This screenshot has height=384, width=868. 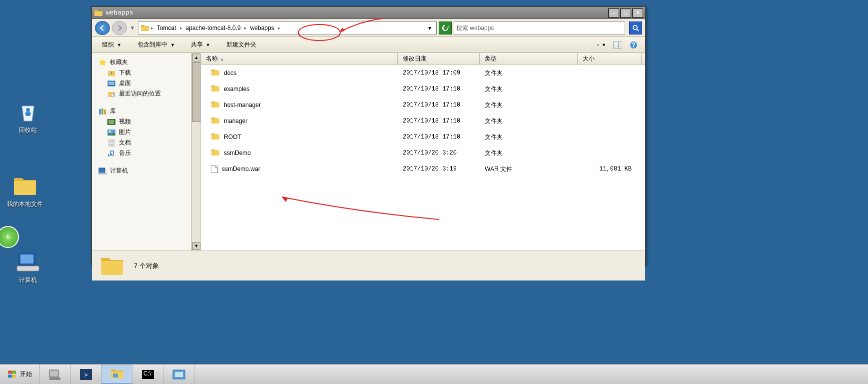 What do you see at coordinates (540, 28) in the screenshot?
I see `search-input` at bounding box center [540, 28].